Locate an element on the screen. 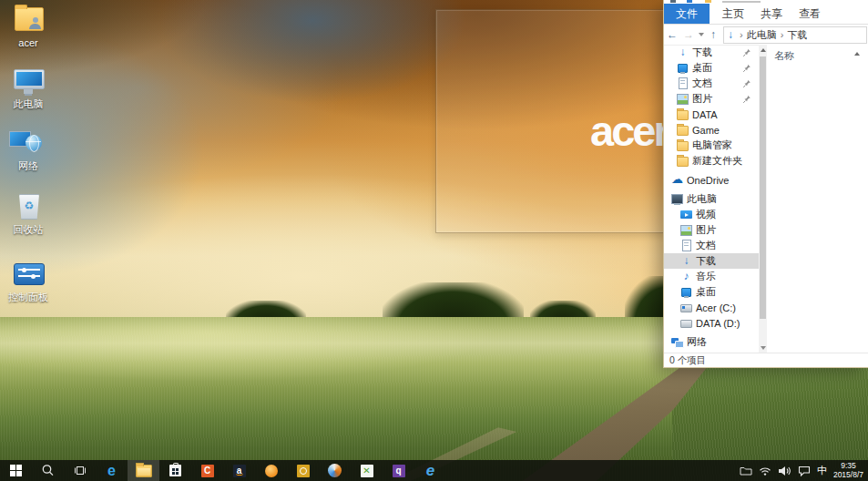 The height and width of the screenshot is (481, 868). start-button is located at coordinates (16, 470).